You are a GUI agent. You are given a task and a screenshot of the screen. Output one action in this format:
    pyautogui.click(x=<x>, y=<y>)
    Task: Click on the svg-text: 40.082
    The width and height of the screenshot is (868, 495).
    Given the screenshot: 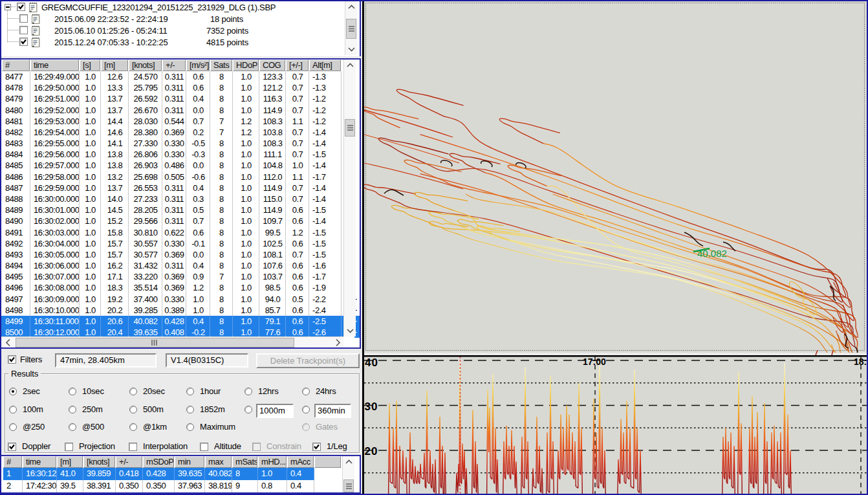 What is the action you would take?
    pyautogui.click(x=712, y=254)
    